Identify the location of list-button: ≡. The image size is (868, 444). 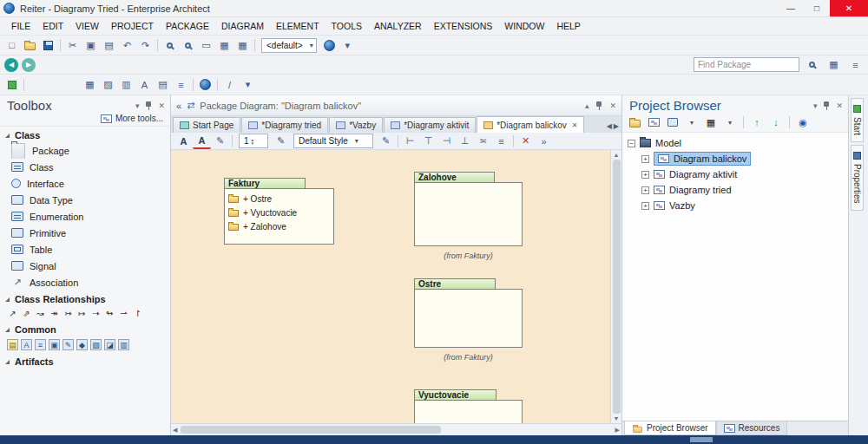
(181, 85).